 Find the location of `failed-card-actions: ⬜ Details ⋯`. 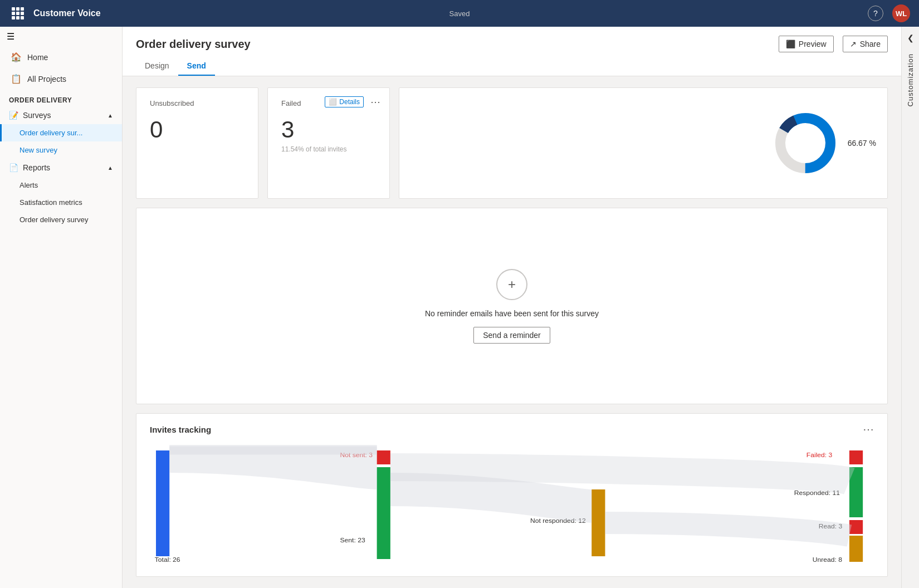

failed-card-actions: ⬜ Details ⋯ is located at coordinates (354, 102).